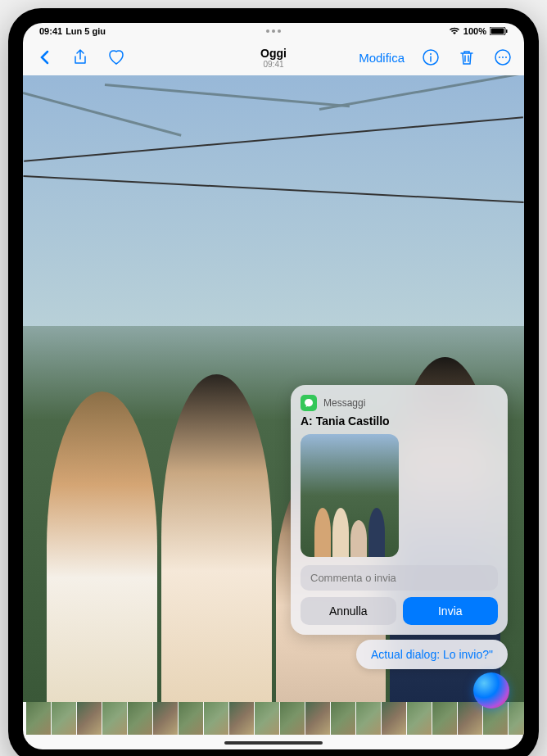  Describe the element at coordinates (400, 509) in the screenshot. I see `siri-messages-popup: Messaggi A: Tania Castillo Annulla Invia` at that location.